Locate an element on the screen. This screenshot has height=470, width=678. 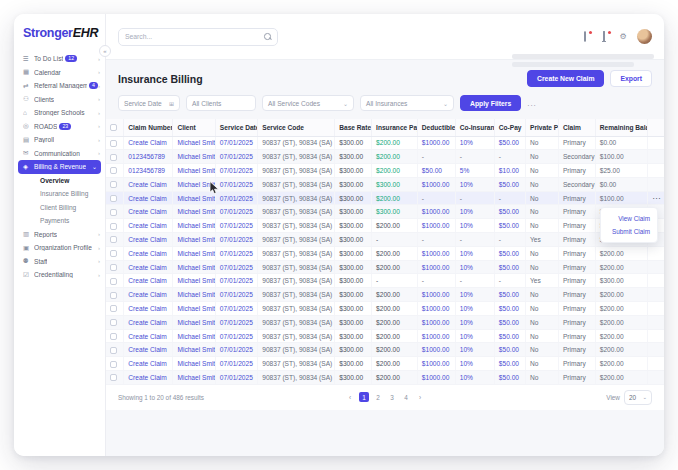
sidebar-item-referral-management: ⇄Referral Management4› is located at coordinates (60, 86).